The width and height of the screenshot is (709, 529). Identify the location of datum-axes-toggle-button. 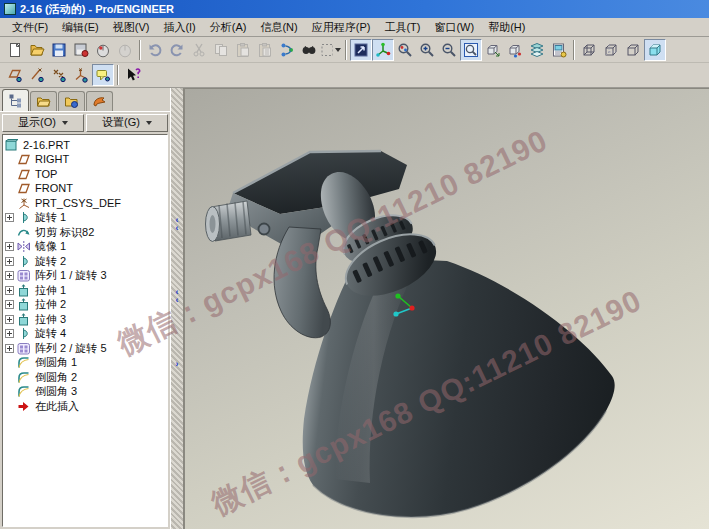
(37, 75).